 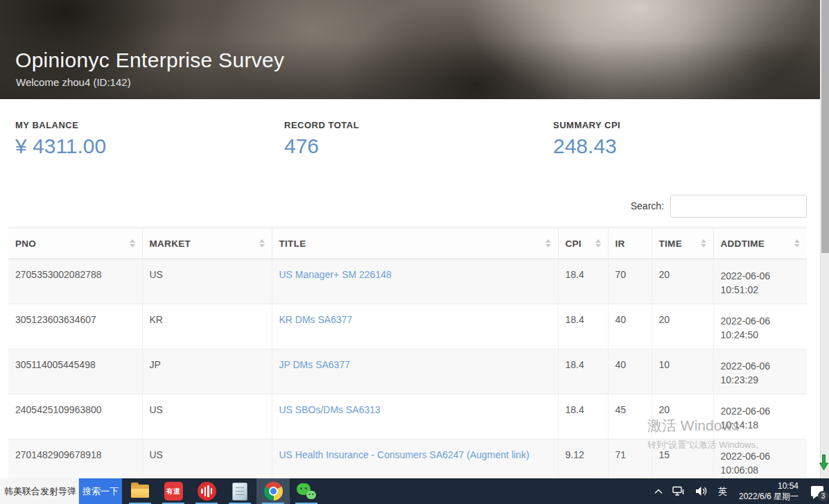 I want to click on cell-title: KR DMs SA6377, so click(x=414, y=327).